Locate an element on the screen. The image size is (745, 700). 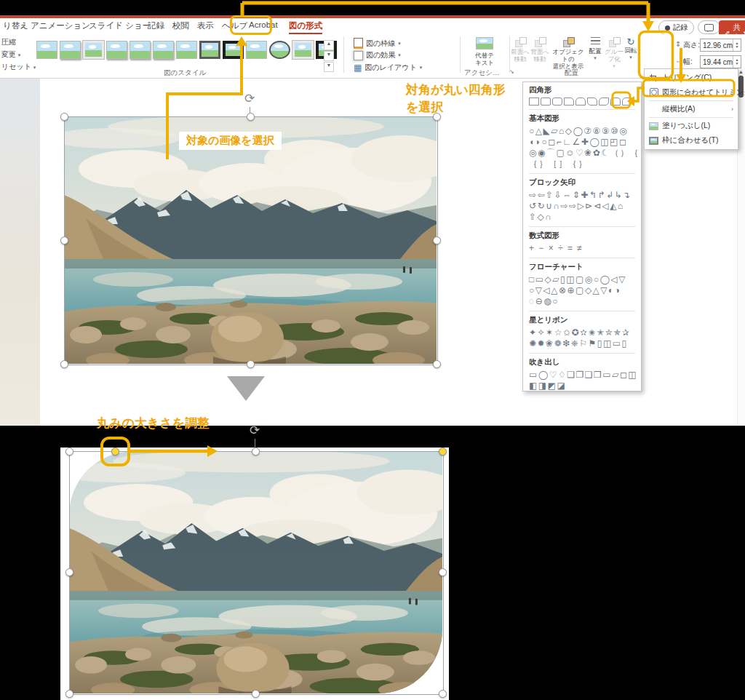
slide-thumbnail-pane is located at coordinates (20, 252).